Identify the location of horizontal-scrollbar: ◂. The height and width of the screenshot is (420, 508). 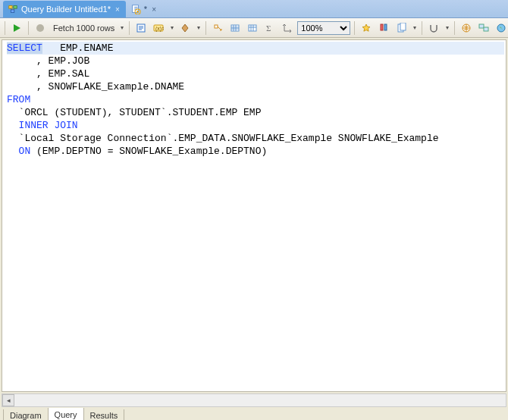
(254, 400).